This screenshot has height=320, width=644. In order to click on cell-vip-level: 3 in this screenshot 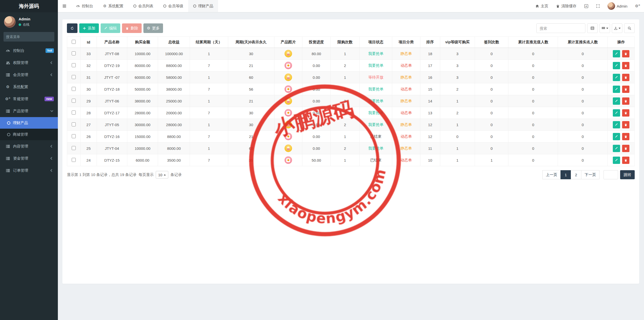, I will do `click(457, 54)`.